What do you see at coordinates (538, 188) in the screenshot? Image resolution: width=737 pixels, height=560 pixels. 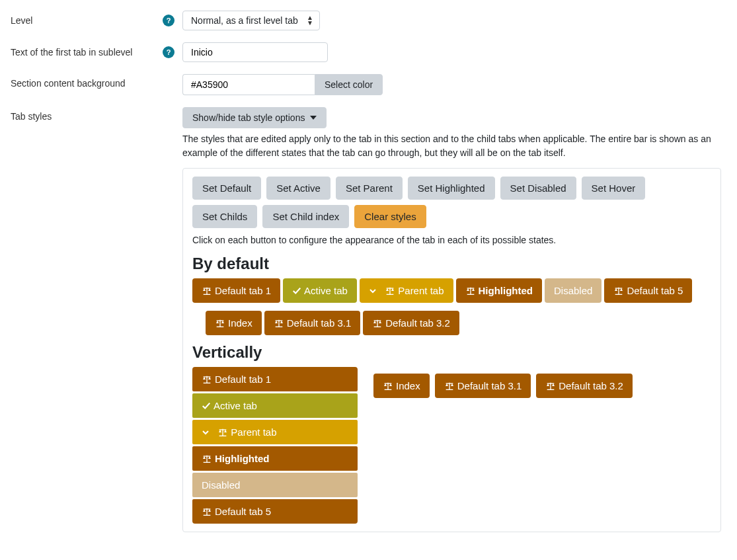 I see `style-state-button: Set Disabled` at bounding box center [538, 188].